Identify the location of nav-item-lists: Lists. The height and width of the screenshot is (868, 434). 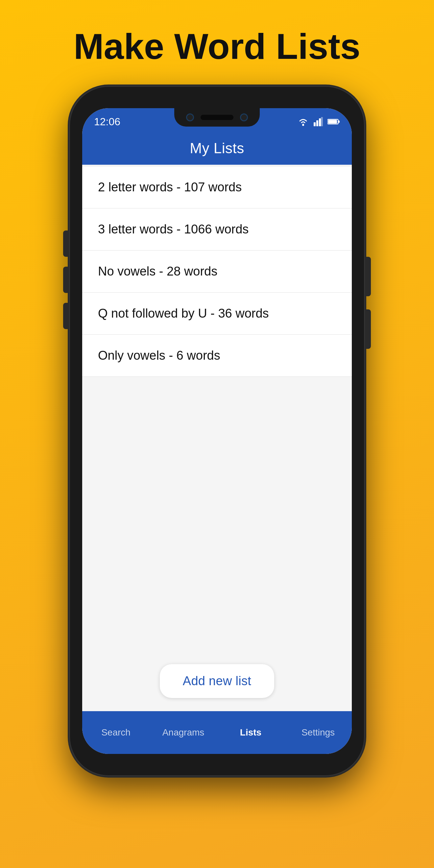
(251, 733).